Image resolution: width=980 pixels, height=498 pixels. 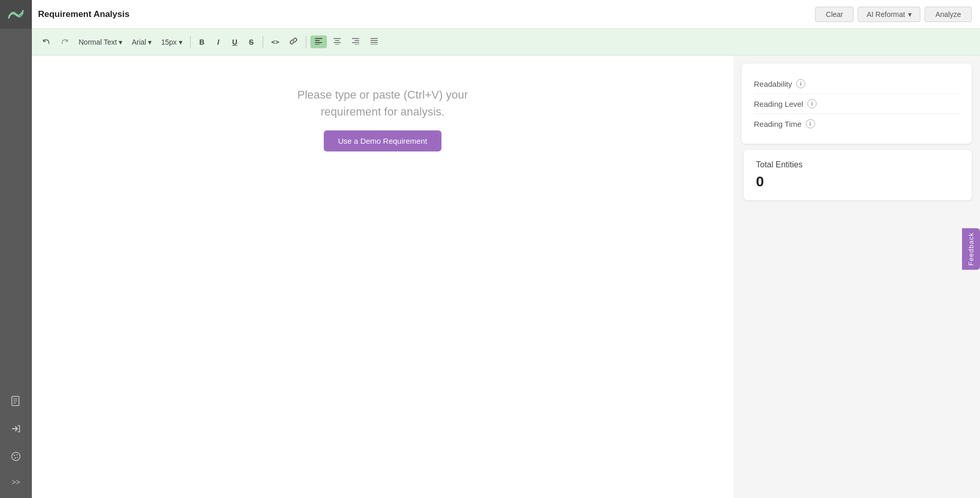 I want to click on readability-panel: Readability i Reading Level i Reading Ti…, so click(x=857, y=104).